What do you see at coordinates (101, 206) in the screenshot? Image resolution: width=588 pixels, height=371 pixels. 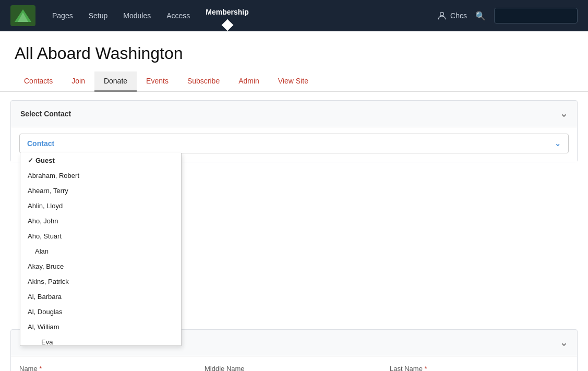 I see `dropdown-item-3: Ahlin, Lloyd` at bounding box center [101, 206].